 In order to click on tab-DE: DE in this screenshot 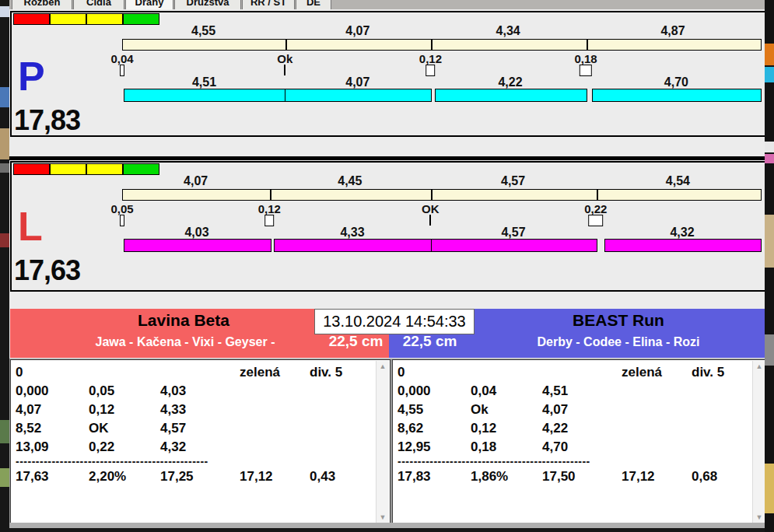, I will do `click(313, 5)`.